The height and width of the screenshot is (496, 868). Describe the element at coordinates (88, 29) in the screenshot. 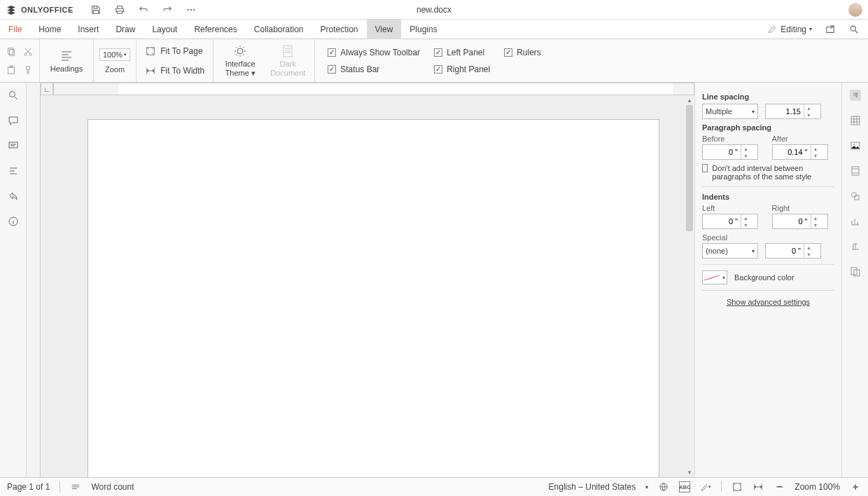

I see `menu-insert: Insert` at that location.